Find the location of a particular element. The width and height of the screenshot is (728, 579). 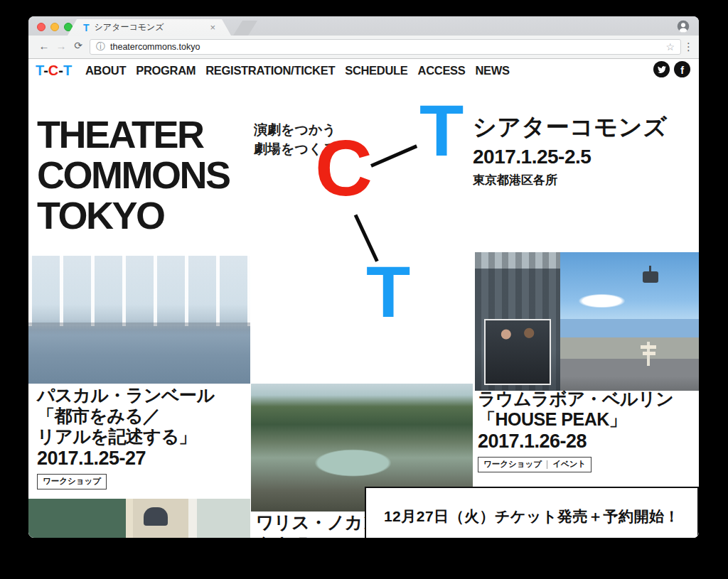

card-image-raumlabor-collage-photo is located at coordinates (587, 321).